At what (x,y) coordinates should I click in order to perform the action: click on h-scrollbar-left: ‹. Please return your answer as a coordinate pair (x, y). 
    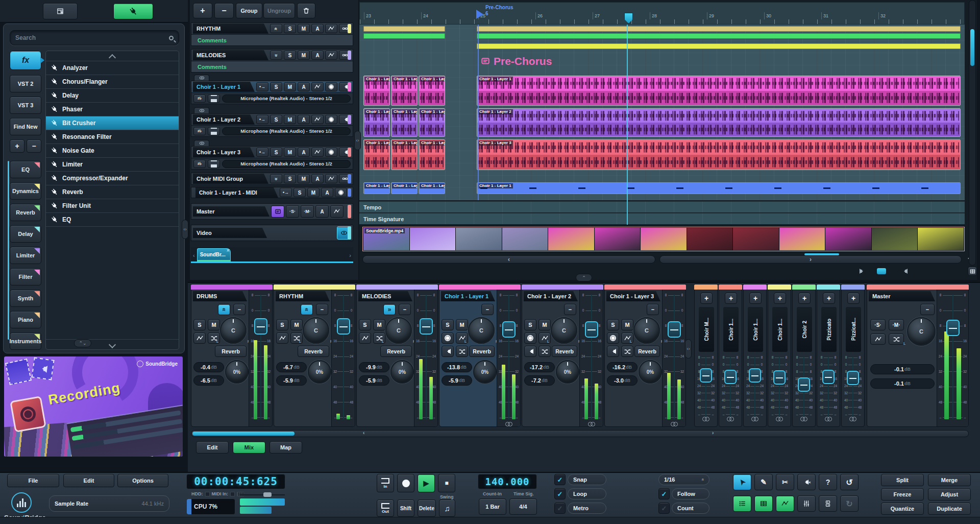
    Looking at the image, I should click on (509, 259).